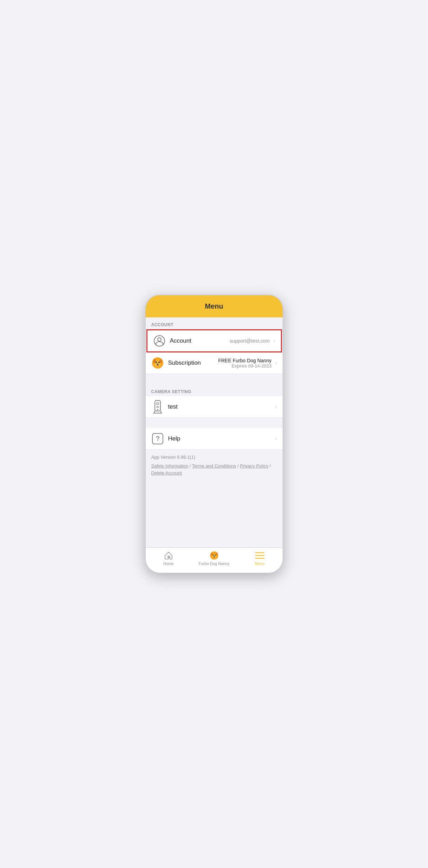  Describe the element at coordinates (193, 363) in the screenshot. I see `subscription-item-content: Subscription` at that location.